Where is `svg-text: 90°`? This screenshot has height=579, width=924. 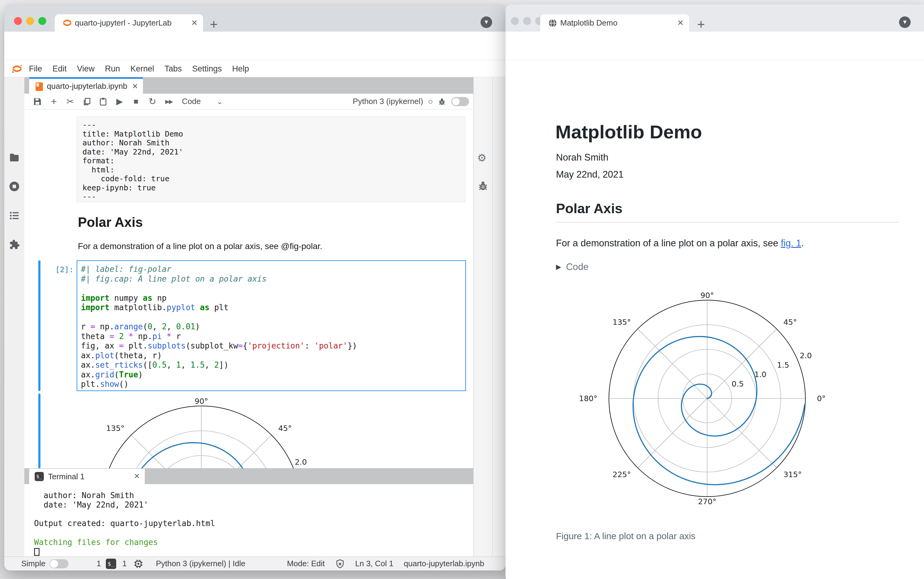
svg-text: 90° is located at coordinates (707, 296).